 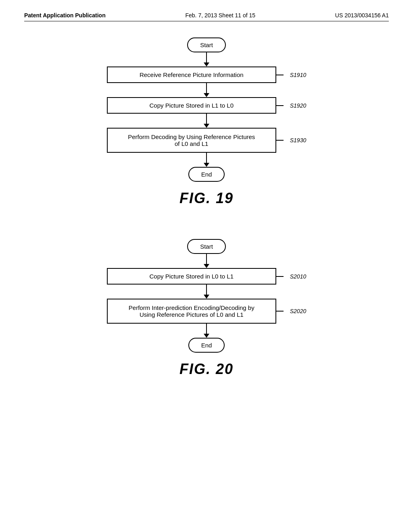 I want to click on fig19-step3-dash, so click(x=280, y=140).